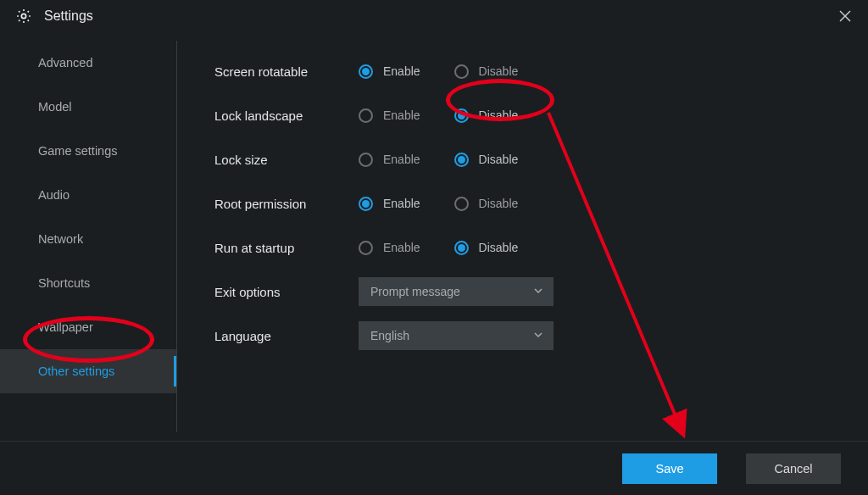 The width and height of the screenshot is (868, 495). What do you see at coordinates (55, 107) in the screenshot?
I see `sidebar-item-label: Model` at bounding box center [55, 107].